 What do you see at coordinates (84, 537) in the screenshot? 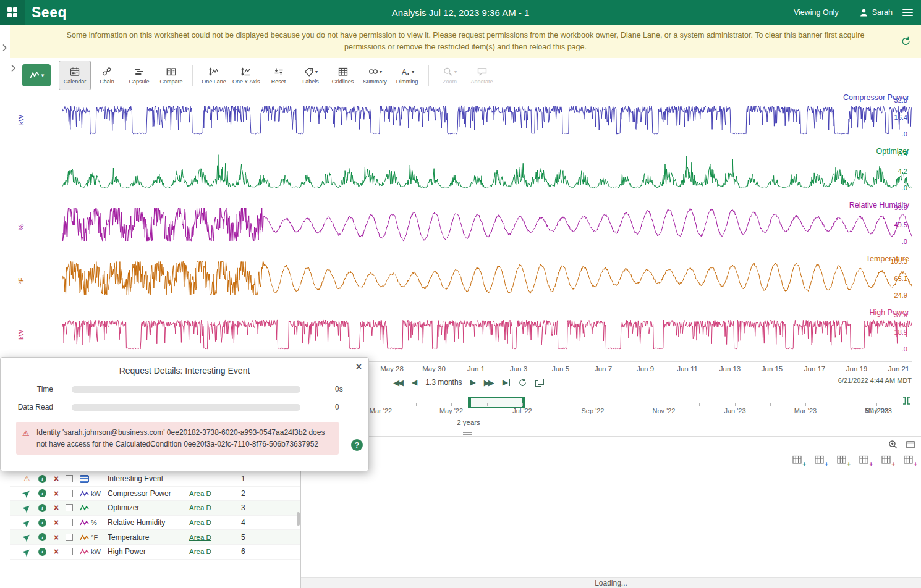
I see `signal-icon` at bounding box center [84, 537].